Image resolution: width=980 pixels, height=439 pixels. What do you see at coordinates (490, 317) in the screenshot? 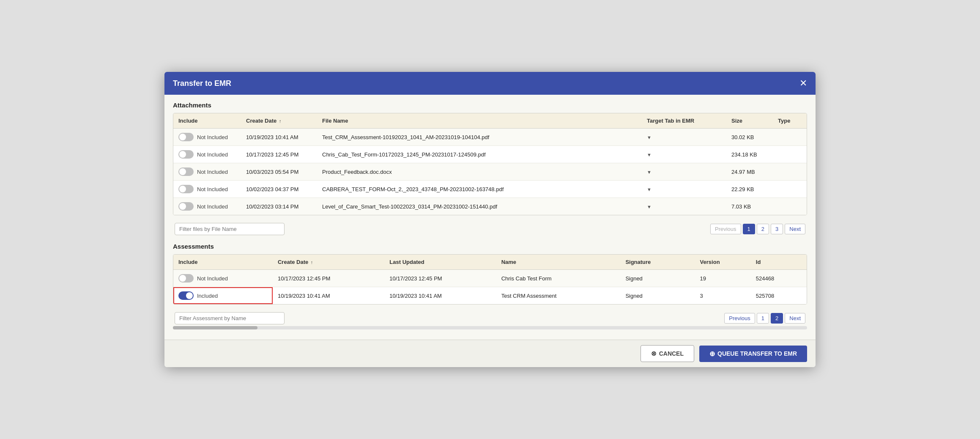
I see `assessments-filter-row: Previous 1 2 Next` at bounding box center [490, 317].